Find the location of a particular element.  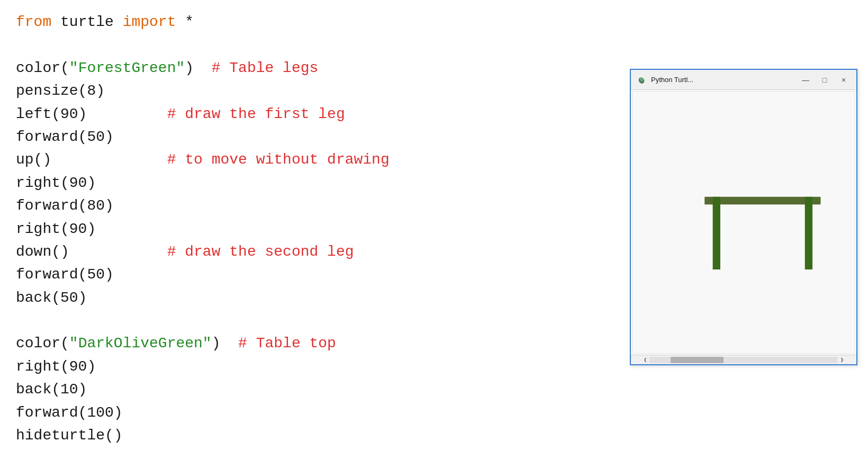

maximize-button: □ is located at coordinates (825, 80).